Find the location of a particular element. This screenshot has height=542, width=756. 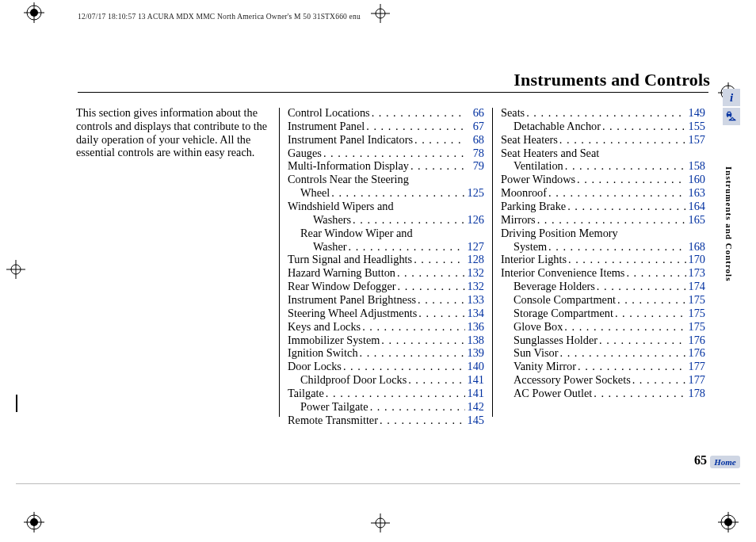

toc-label: Hazard Warning Button is located at coordinates (342, 273).